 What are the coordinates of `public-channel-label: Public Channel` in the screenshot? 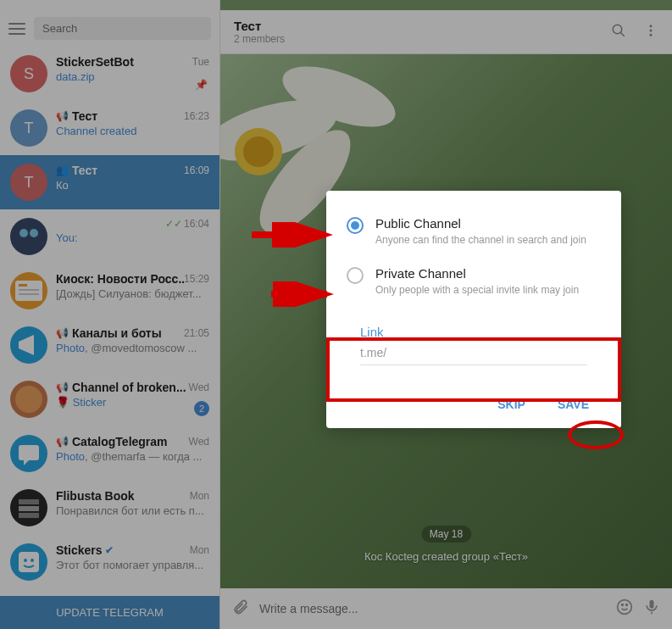 It's located at (481, 224).